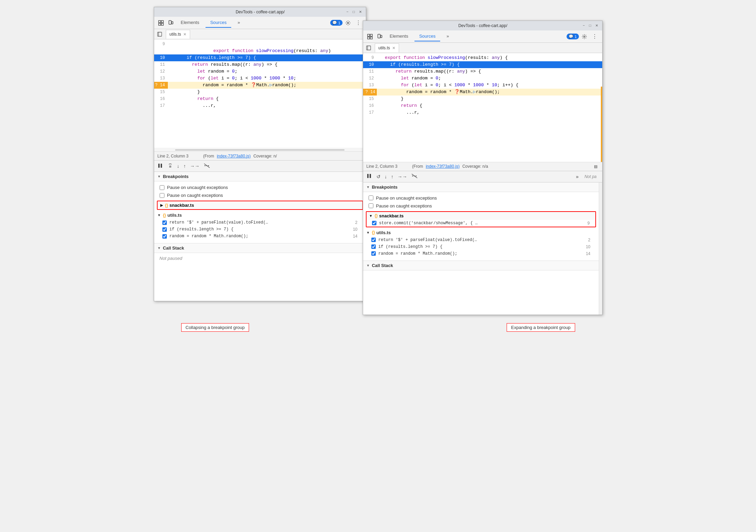 The width and height of the screenshot is (756, 532). I want to click on step-btn-left: →→, so click(195, 166).